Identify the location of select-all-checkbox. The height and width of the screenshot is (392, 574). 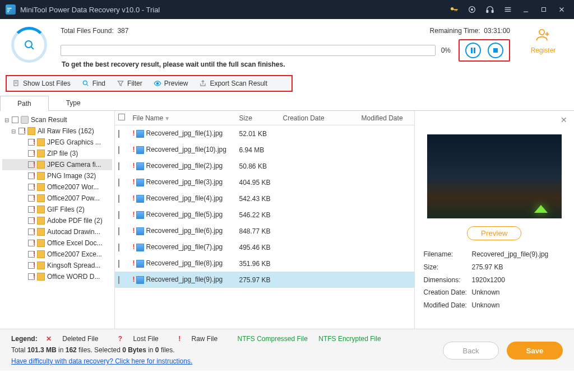
(122, 117).